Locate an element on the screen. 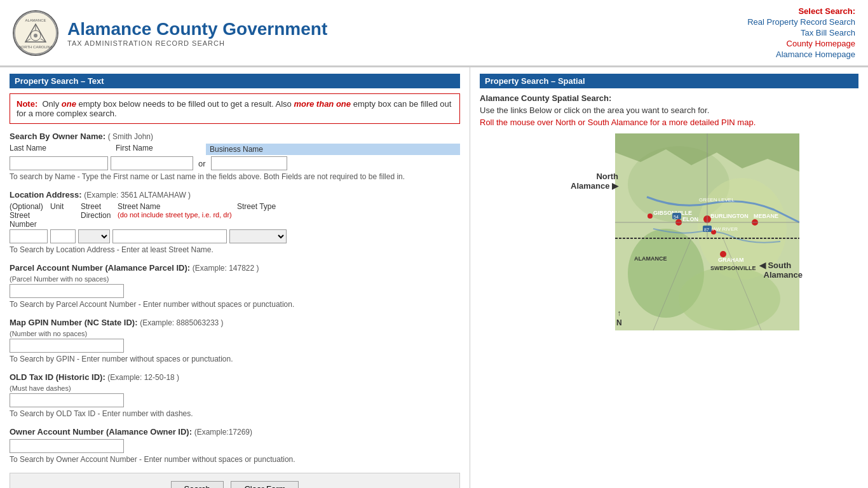 This screenshot has height=488, width=868. gpin-input is located at coordinates (67, 346).